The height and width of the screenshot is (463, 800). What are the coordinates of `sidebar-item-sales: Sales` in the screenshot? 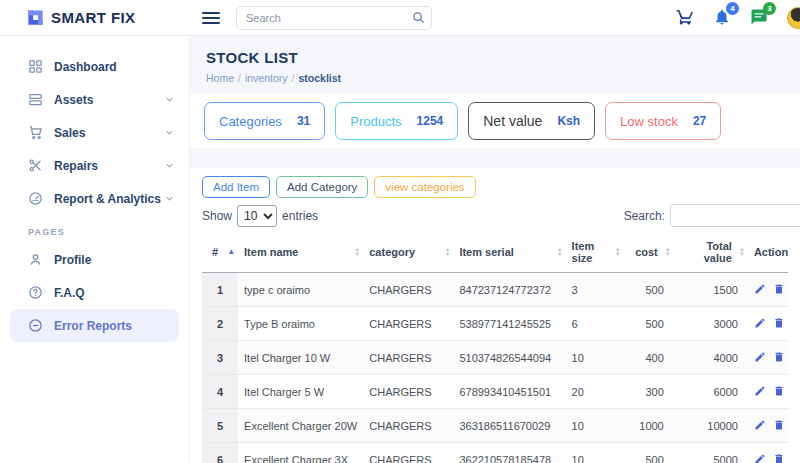 It's located at (94, 132).